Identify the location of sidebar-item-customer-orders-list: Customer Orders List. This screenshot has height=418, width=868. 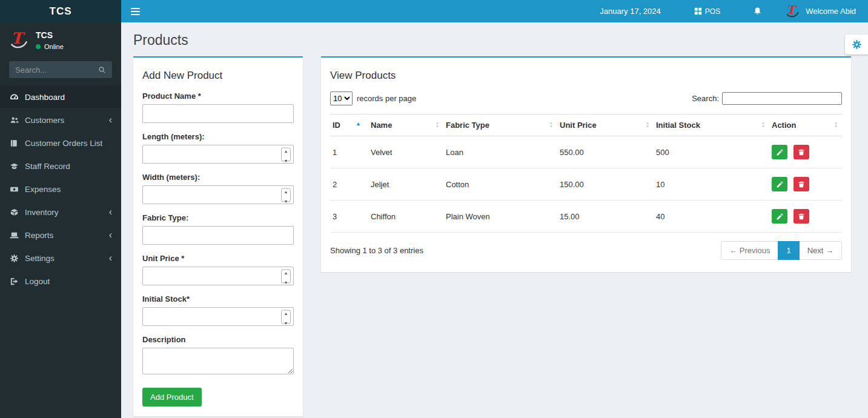
(61, 143).